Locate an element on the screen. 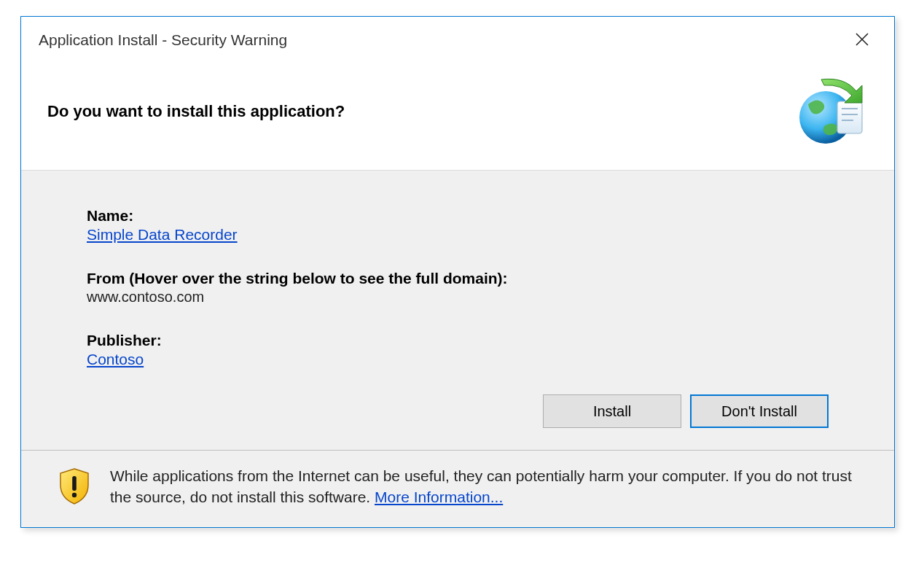 The width and height of the screenshot is (924, 576). header-question: Do you want to install this application? is located at coordinates (196, 112).